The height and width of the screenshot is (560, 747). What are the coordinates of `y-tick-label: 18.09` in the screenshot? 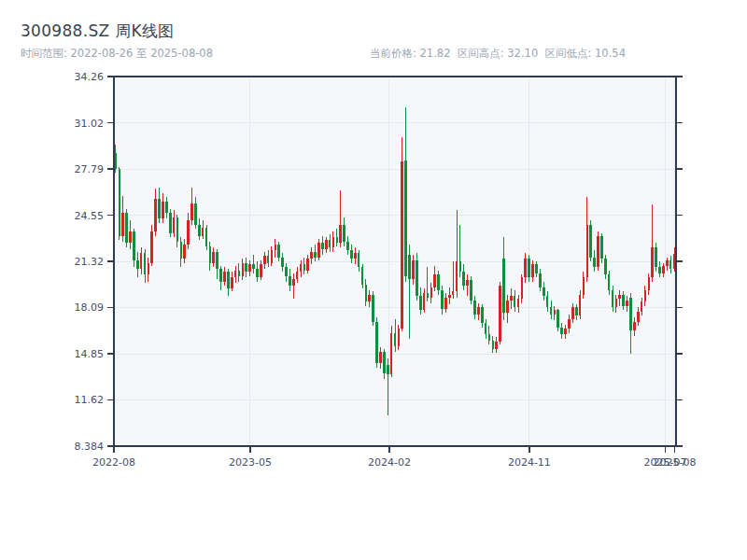 It's located at (90, 308).